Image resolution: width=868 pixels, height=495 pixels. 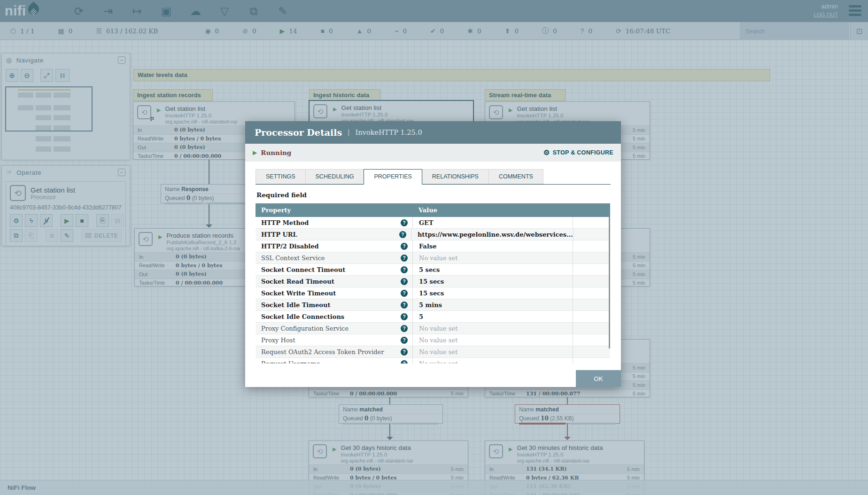 What do you see at coordinates (433, 317) in the screenshot?
I see `property-row: Socket Idle Connections ? 5` at bounding box center [433, 317].